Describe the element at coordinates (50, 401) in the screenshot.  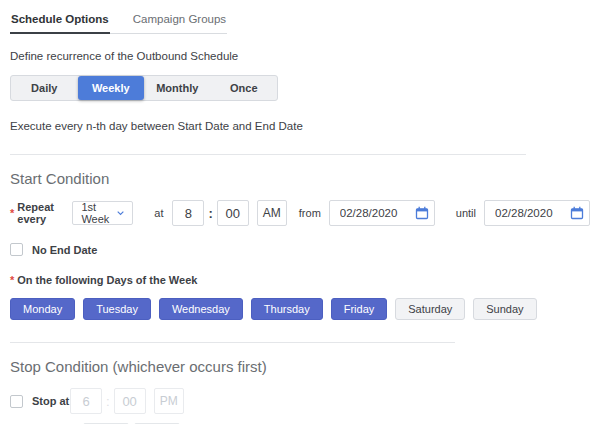
I see `stop-at-label: Stop at` at that location.